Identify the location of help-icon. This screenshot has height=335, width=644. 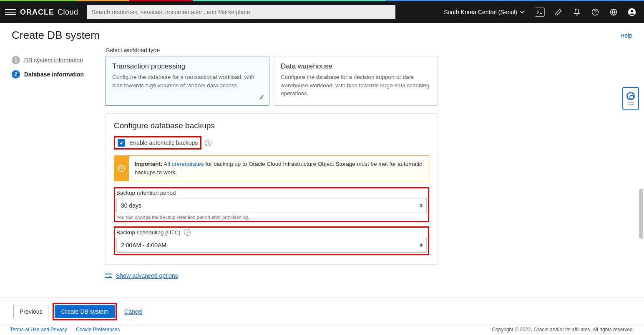
(595, 12).